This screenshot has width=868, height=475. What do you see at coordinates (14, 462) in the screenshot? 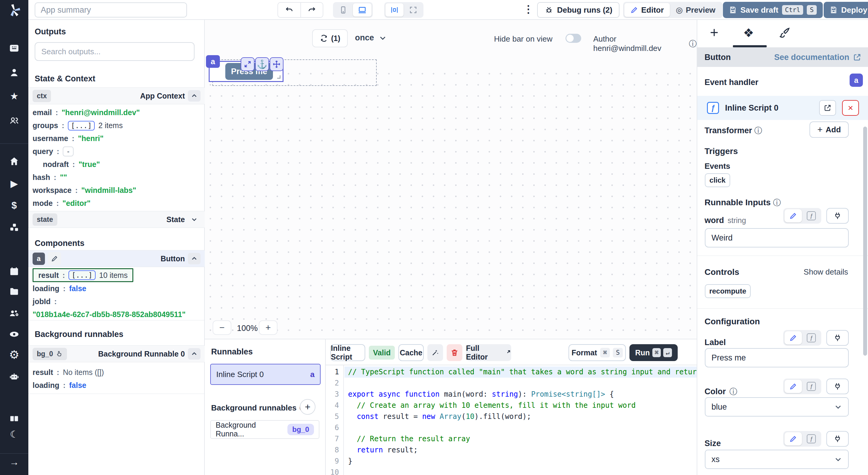
I see `arrow-right-icon: →` at bounding box center [14, 462].